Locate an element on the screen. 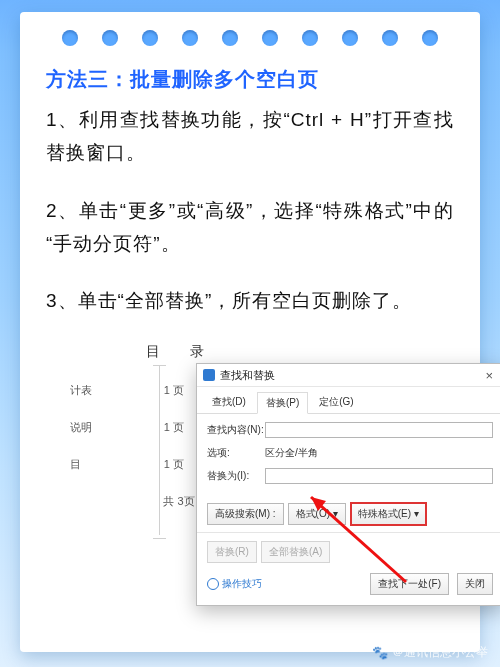 This screenshot has height=667, width=500. format-button: 格式(O) ▾ is located at coordinates (317, 514).